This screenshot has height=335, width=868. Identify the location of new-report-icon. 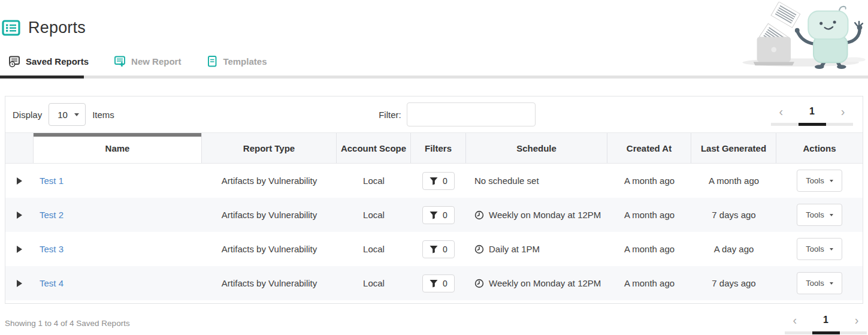
(120, 61).